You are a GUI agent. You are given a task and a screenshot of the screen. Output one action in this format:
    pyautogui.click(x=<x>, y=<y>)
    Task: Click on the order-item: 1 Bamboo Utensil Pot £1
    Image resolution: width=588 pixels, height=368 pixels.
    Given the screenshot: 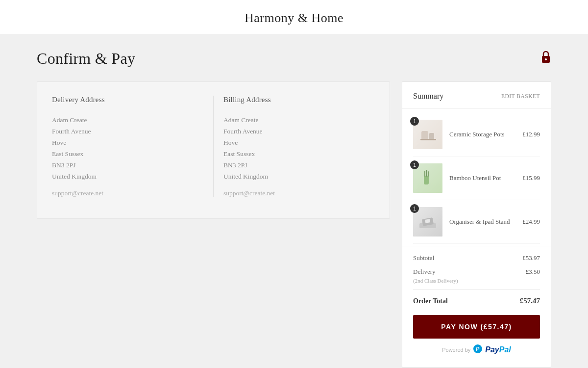 What is the action you would take?
    pyautogui.click(x=476, y=179)
    